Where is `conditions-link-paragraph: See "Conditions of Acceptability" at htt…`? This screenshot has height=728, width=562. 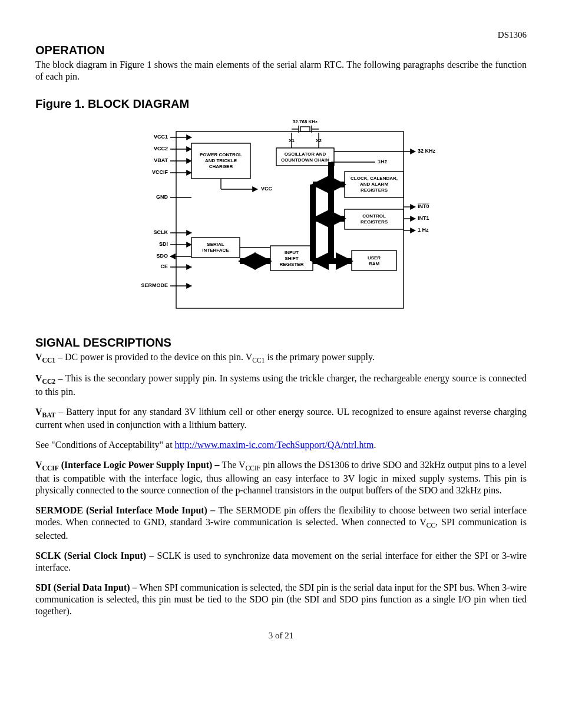 conditions-link-paragraph: See "Conditions of Acceptability" at htt… is located at coordinates (281, 445).